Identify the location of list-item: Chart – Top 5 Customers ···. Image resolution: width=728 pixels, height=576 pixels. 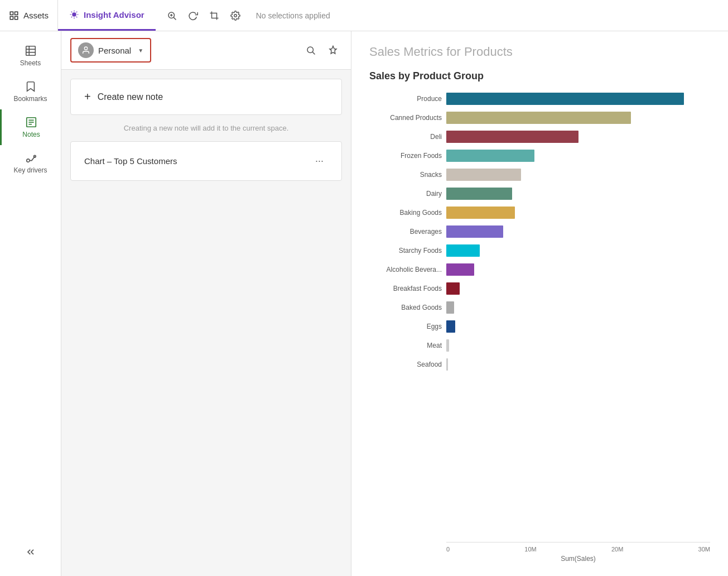
(206, 161).